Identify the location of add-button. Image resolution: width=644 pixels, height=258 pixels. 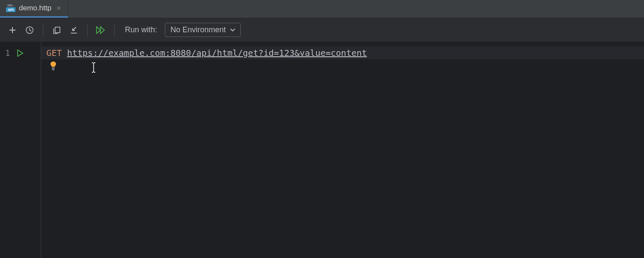
(12, 30).